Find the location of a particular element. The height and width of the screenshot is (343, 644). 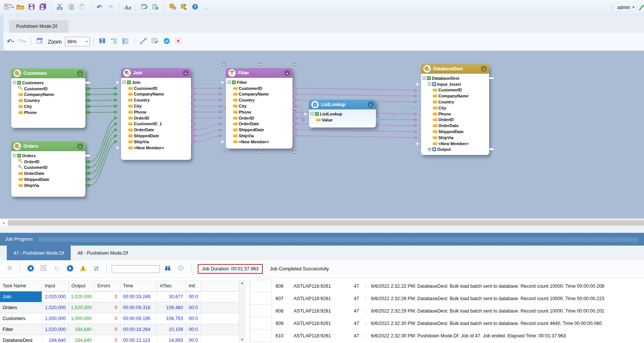

find-button is located at coordinates (168, 269).